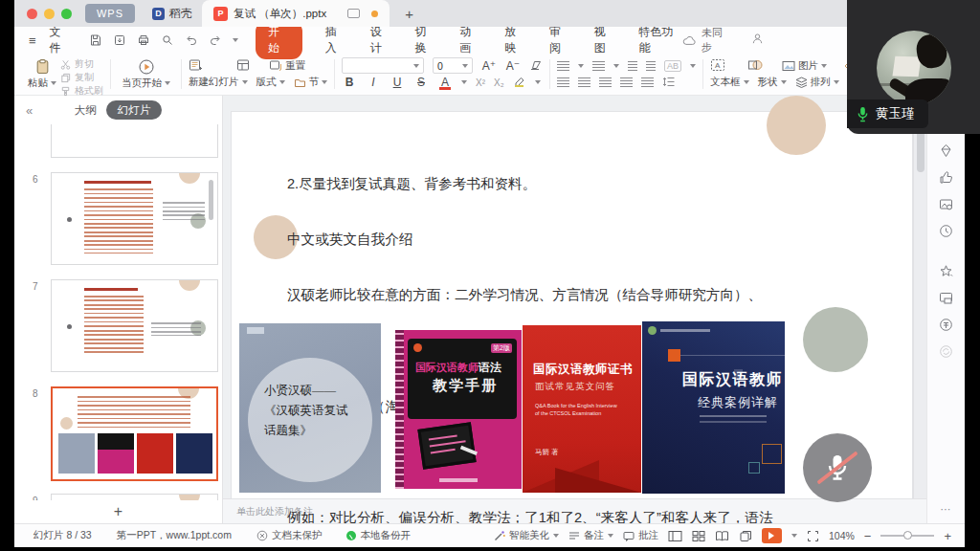  I want to click on tab-slideshow: 放映, so click(515, 40).